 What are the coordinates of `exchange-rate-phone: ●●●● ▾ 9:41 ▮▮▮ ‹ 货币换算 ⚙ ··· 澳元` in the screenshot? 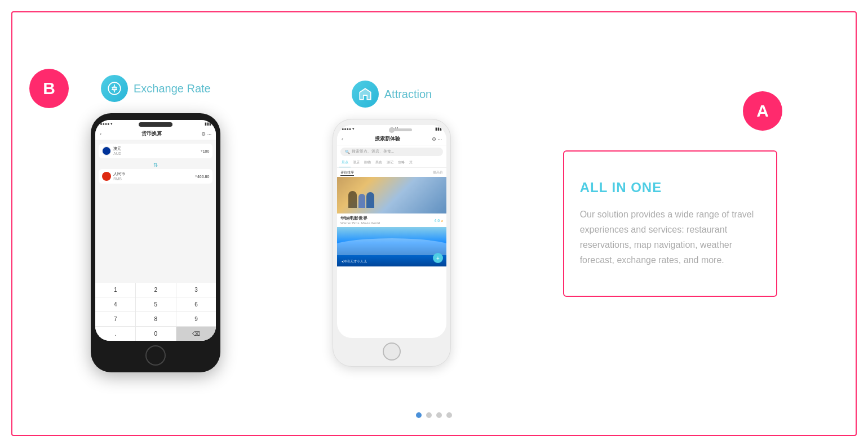 It's located at (156, 243).